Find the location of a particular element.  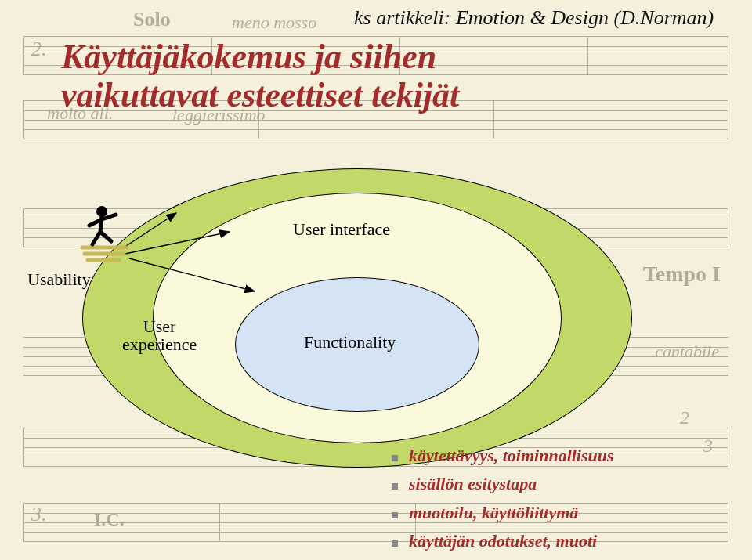

label-user-experience-line1: User is located at coordinates (160, 326).